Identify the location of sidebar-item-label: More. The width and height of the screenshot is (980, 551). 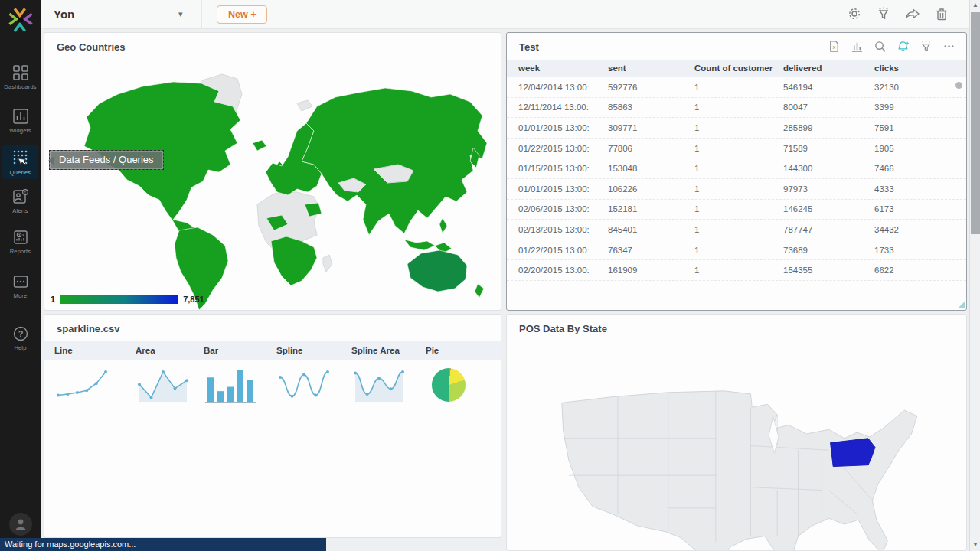
(20, 295).